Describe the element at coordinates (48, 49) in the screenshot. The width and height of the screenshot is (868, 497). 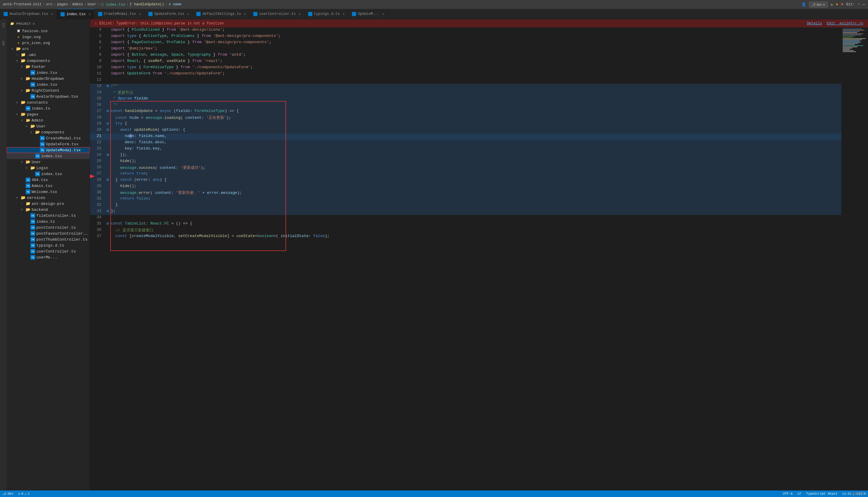
I see `folder-src: ∨ 📂 src` at that location.